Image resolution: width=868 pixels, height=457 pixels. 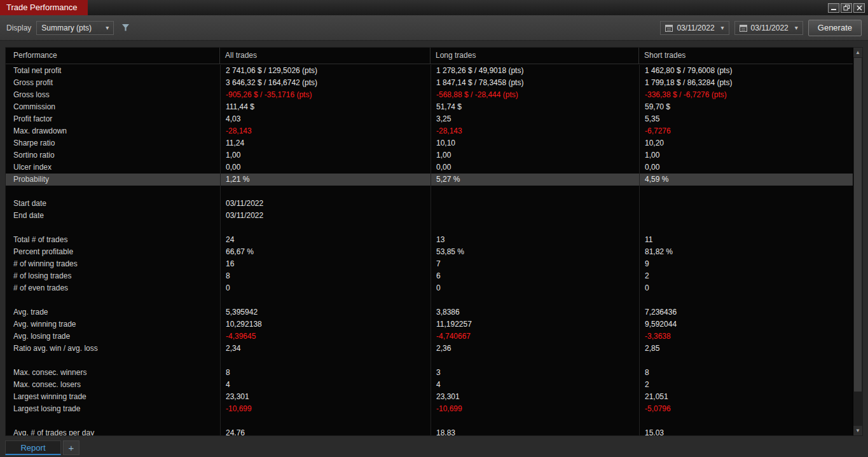 What do you see at coordinates (429, 409) in the screenshot?
I see `table-row: Largest losing trade-10,699-10,699-5,079…` at bounding box center [429, 409].